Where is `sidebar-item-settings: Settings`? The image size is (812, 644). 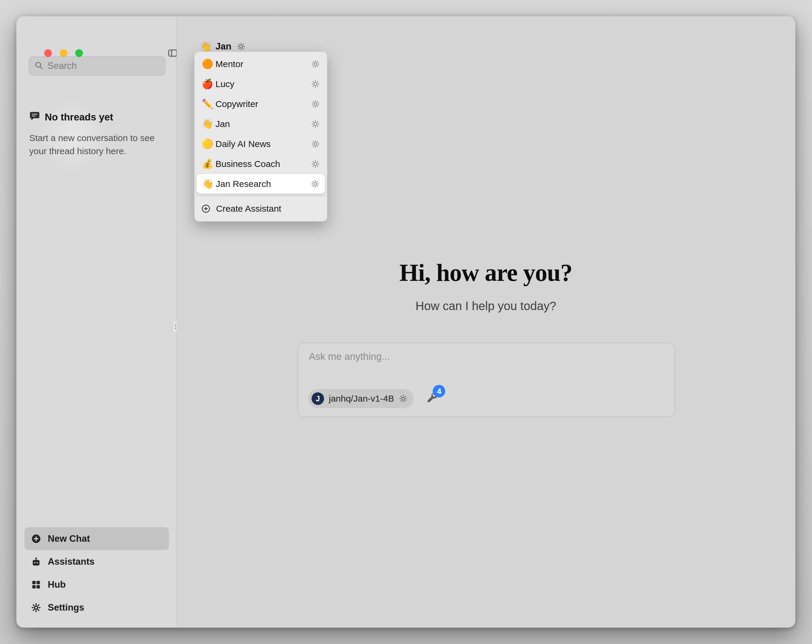 sidebar-item-settings: Settings is located at coordinates (96, 607).